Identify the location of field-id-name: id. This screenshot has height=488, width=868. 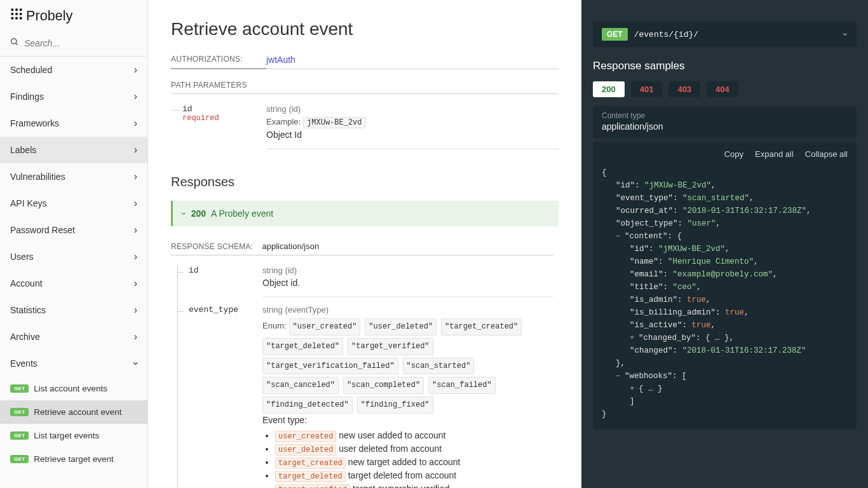
(226, 271).